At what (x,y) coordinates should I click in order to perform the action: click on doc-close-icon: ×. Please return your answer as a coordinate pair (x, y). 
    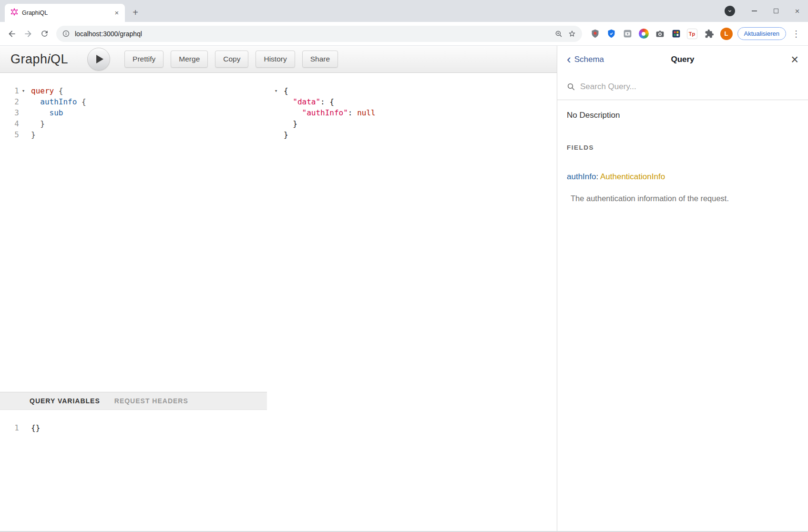
    Looking at the image, I should click on (795, 60).